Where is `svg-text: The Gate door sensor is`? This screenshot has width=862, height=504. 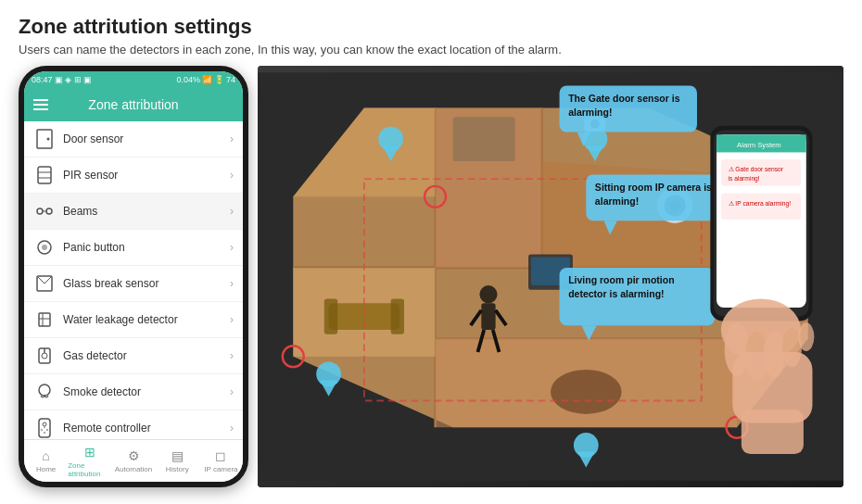 svg-text: The Gate door sensor is is located at coordinates (625, 98).